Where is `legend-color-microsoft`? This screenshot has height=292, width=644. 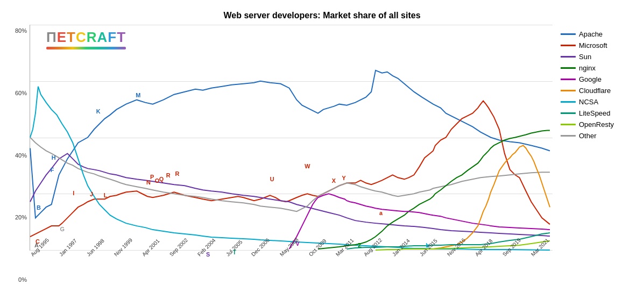
legend-color-microsoft is located at coordinates (568, 45).